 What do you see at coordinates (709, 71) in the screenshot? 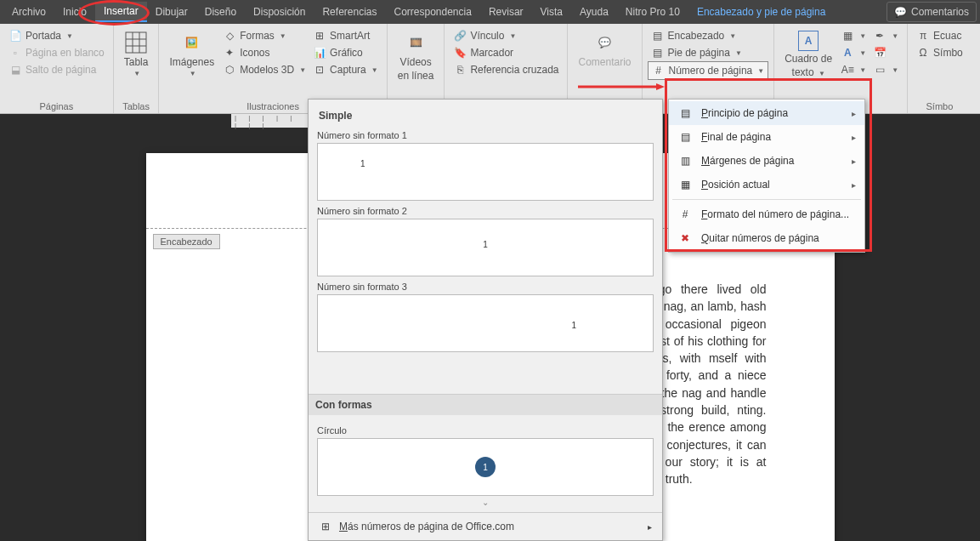
I see `numero-pagina-button: # Número de página ▼` at bounding box center [709, 71].